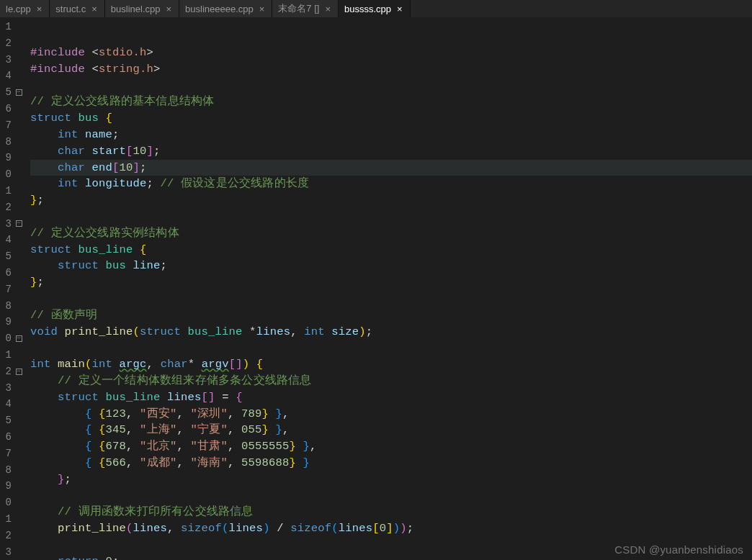  What do you see at coordinates (154, 364) in the screenshot?
I see `token-pun: ,` at bounding box center [154, 364].